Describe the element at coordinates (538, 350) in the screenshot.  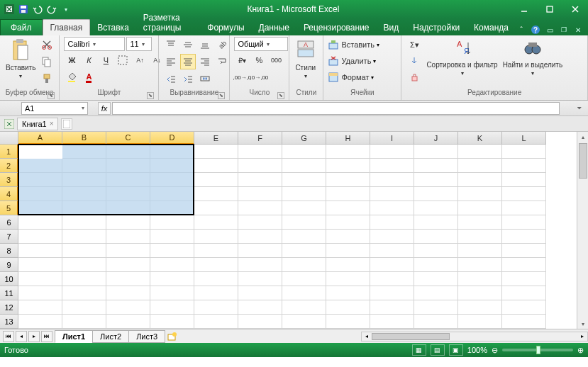
I see `zoom-knob` at that location.